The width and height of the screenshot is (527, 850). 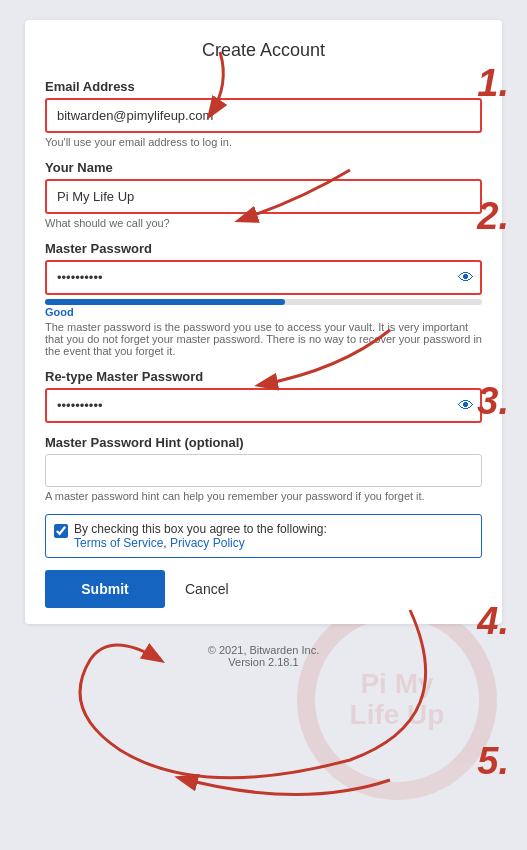 What do you see at coordinates (264, 589) in the screenshot?
I see `buttons-row: Submit Cancel` at bounding box center [264, 589].